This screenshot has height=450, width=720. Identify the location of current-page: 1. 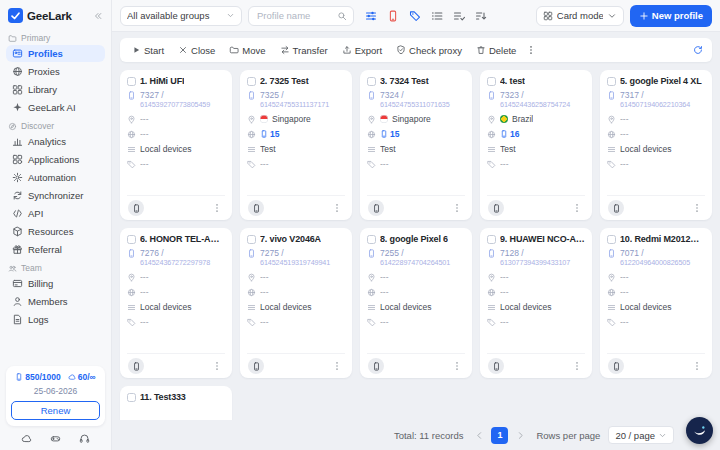
(500, 436).